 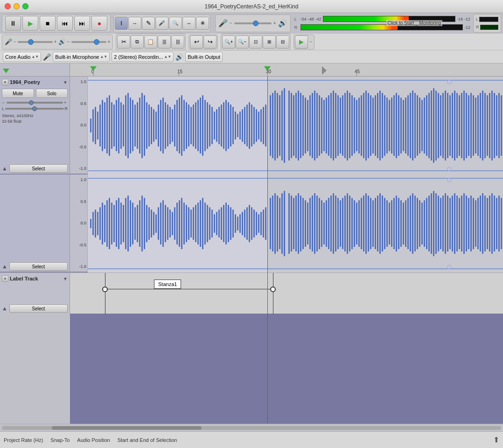 I want to click on label-track-dropdown-icon: ▼, so click(x=65, y=279).